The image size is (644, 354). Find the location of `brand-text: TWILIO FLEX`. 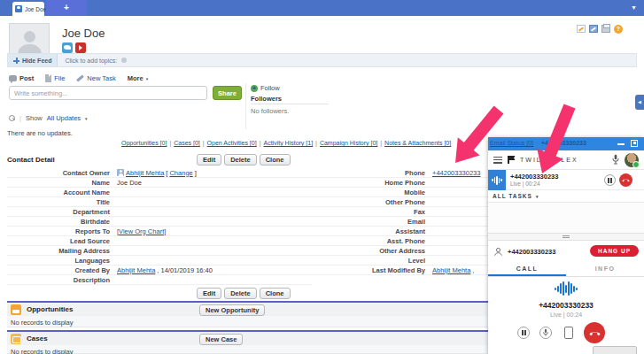

brand-text: TWILIO FLEX is located at coordinates (549, 159).